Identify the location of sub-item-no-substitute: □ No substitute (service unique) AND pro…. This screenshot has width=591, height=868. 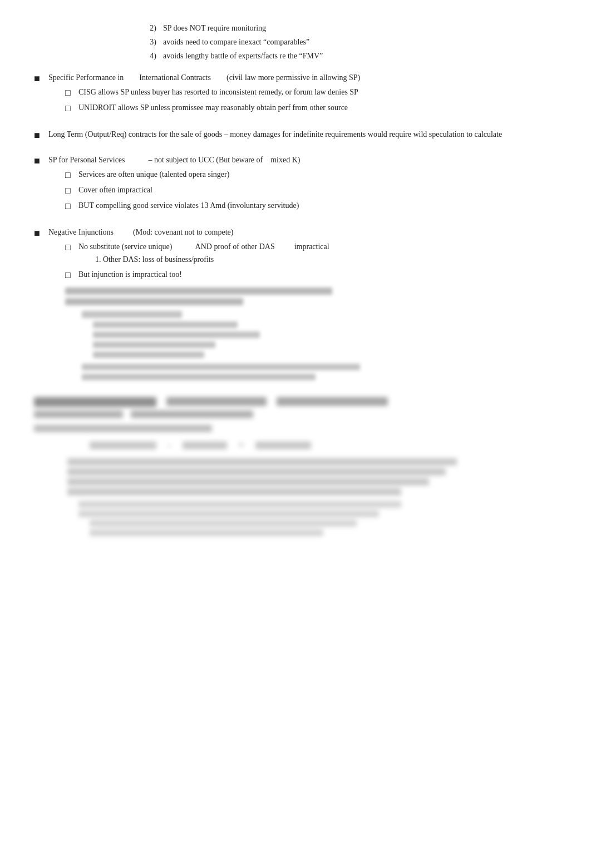
(311, 254).